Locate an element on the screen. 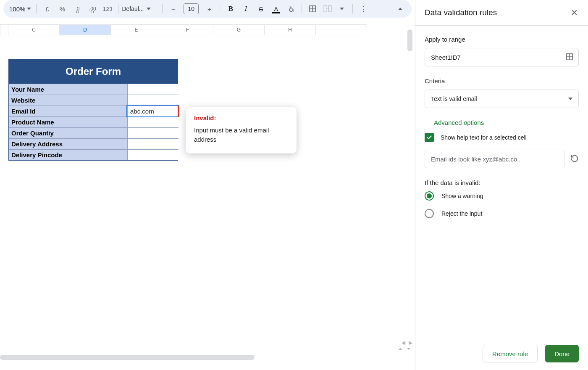 The width and height of the screenshot is (588, 370). more-vertical-icon: ⋮ is located at coordinates (364, 9).